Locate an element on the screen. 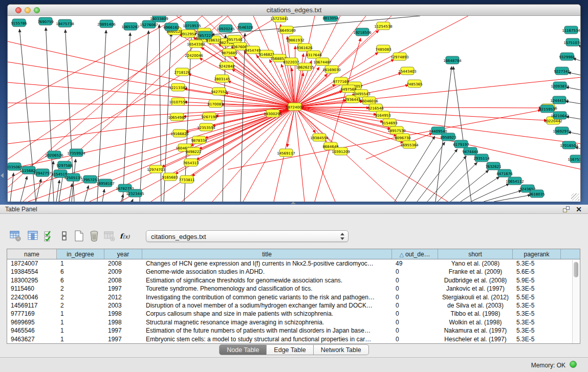  graph-node: 19861932 is located at coordinates (295, 40).